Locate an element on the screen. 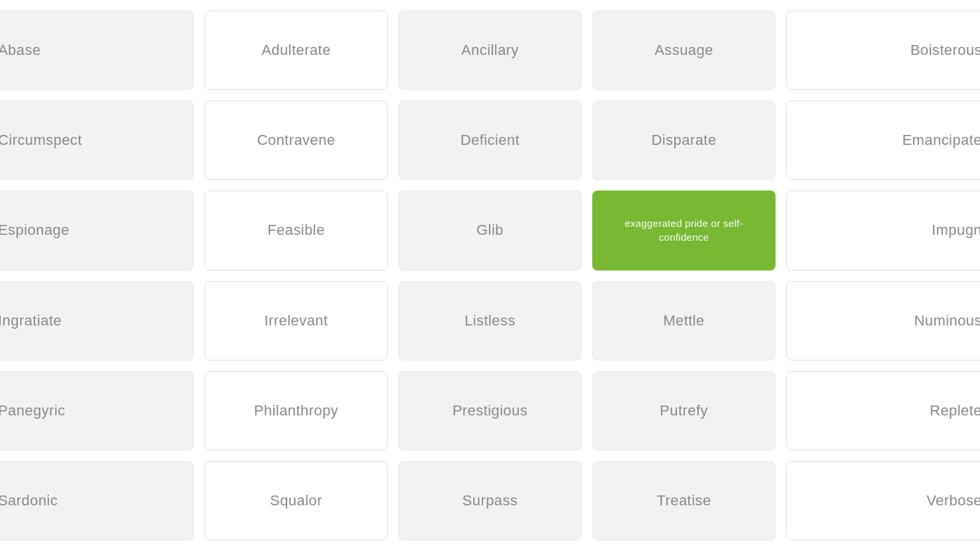 This screenshot has height=551, width=980. vocab-card-label: Prestigious is located at coordinates (490, 411).